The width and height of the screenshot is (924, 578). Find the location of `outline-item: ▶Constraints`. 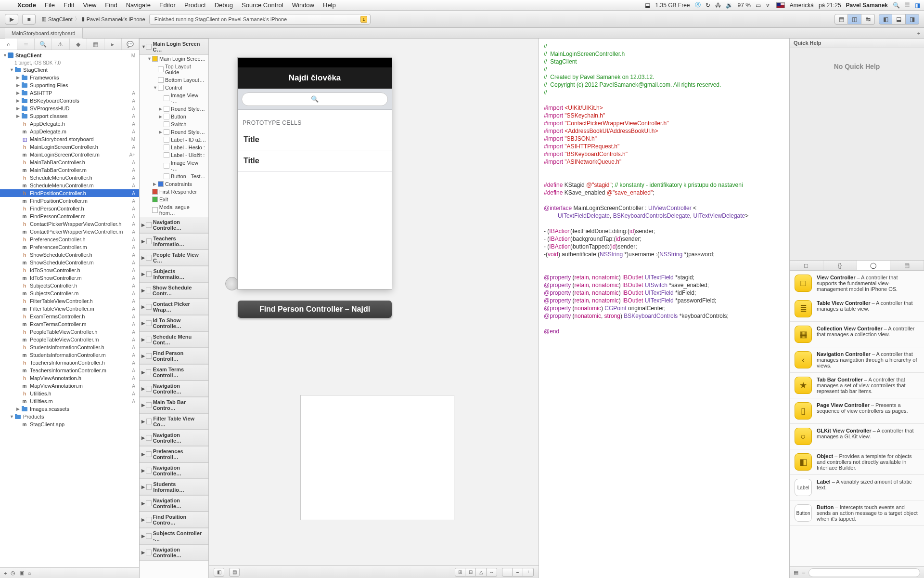

outline-item: ▶Constraints is located at coordinates (174, 184).